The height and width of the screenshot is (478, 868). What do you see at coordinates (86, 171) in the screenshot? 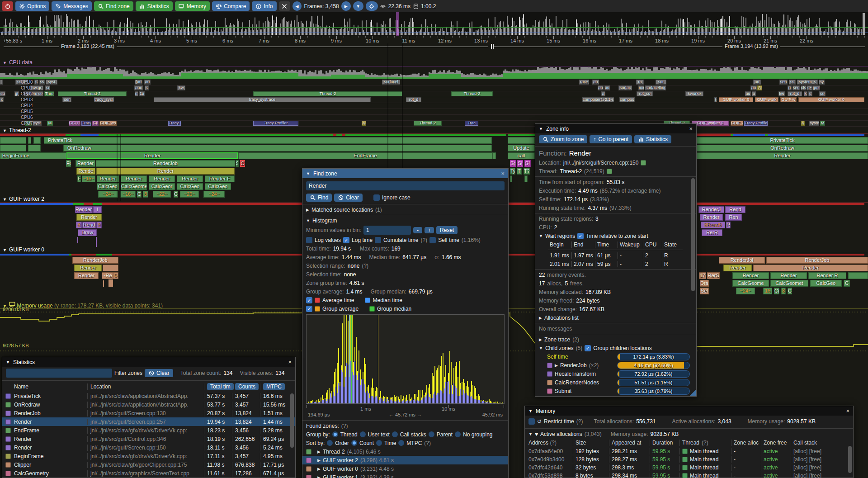
I see `zone-rende: Rende` at bounding box center [86, 171].